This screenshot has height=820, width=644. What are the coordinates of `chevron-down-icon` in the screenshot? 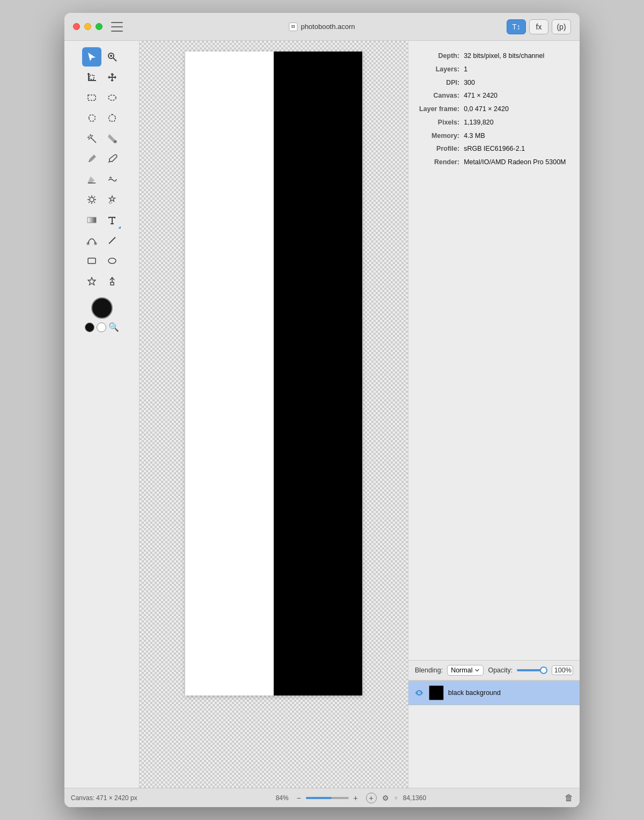 It's located at (477, 670).